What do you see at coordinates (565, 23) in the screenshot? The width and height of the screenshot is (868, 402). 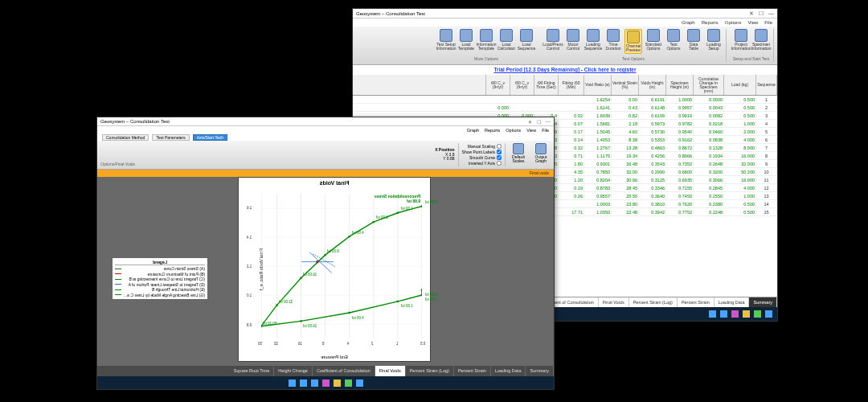 I see `win1-menubar: File View Options Reports Graph` at bounding box center [565, 23].